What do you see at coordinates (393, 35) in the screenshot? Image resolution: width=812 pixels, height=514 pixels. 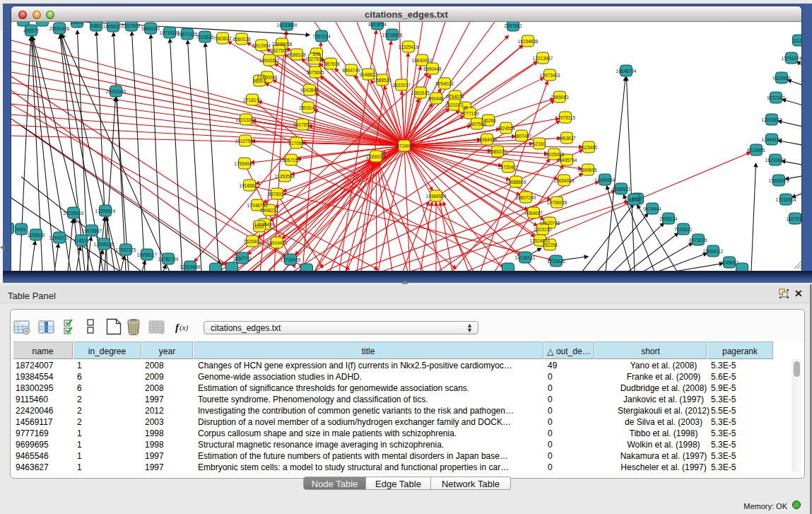 I see `svg-text: 19218506` at bounding box center [393, 35].